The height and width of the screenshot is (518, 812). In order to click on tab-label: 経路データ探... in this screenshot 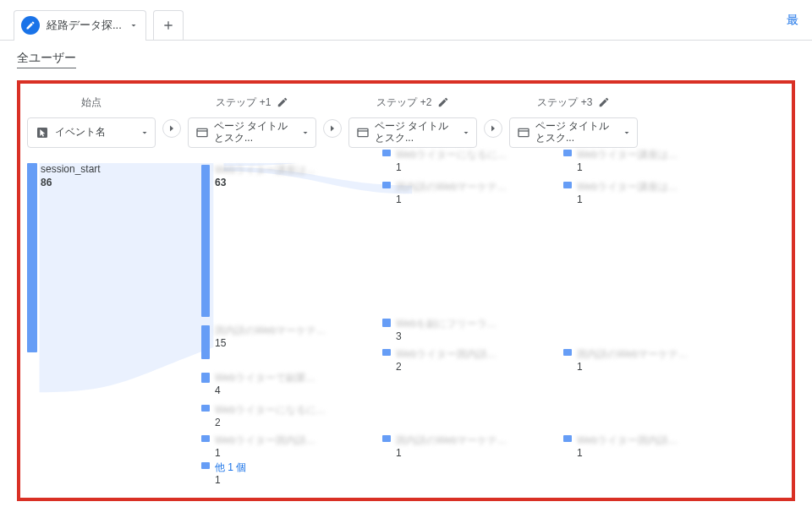, I will do `click(85, 25)`.